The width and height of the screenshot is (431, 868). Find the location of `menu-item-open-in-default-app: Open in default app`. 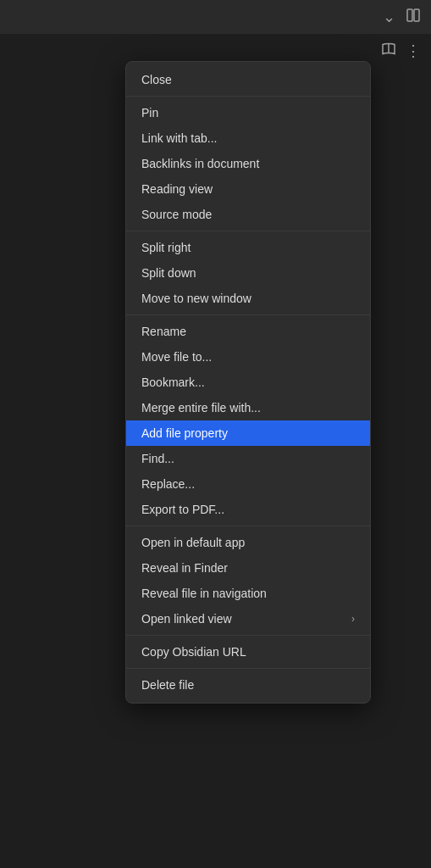

menu-item-open-in-default-app: Open in default app is located at coordinates (248, 542).